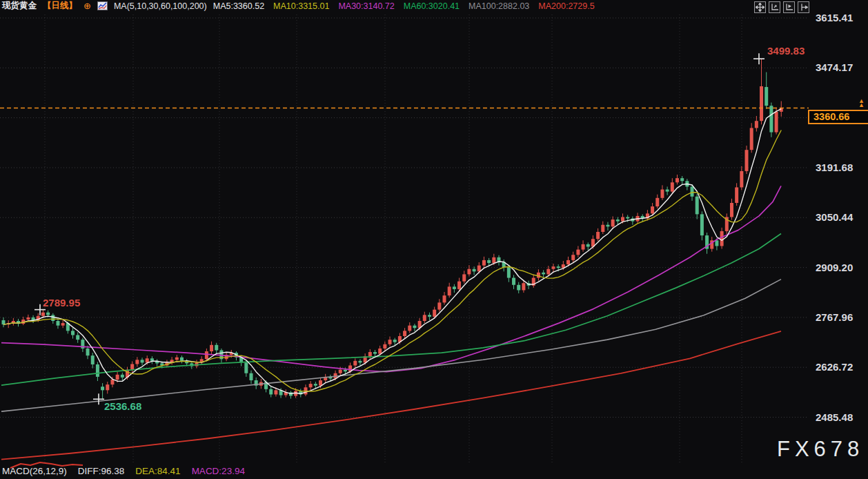 The height and width of the screenshot is (479, 868). I want to click on price-annotation: 2789.95, so click(61, 302).